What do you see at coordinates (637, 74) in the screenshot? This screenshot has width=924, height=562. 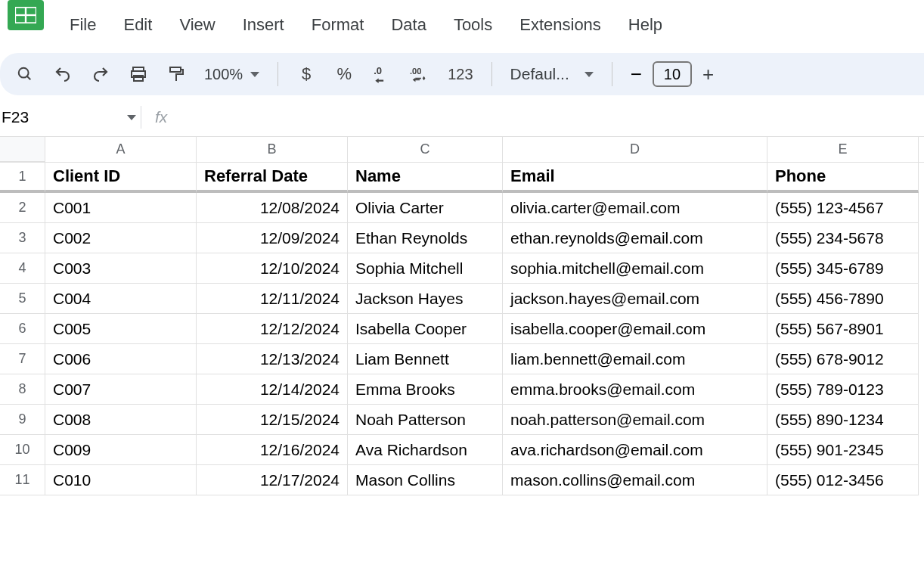 I see `decrease-font-size-button: −` at bounding box center [637, 74].